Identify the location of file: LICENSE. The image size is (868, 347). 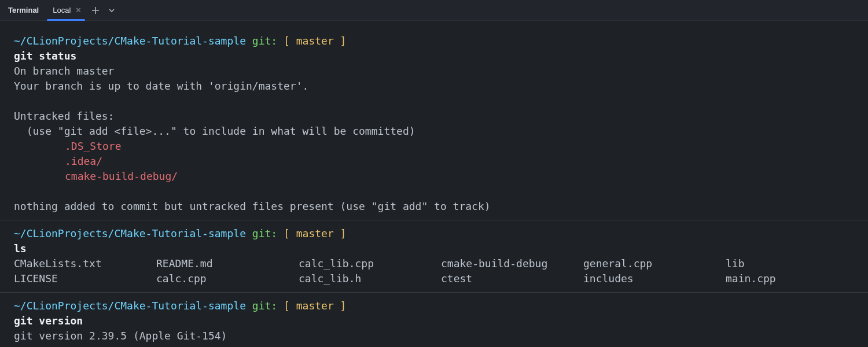
(78, 279).